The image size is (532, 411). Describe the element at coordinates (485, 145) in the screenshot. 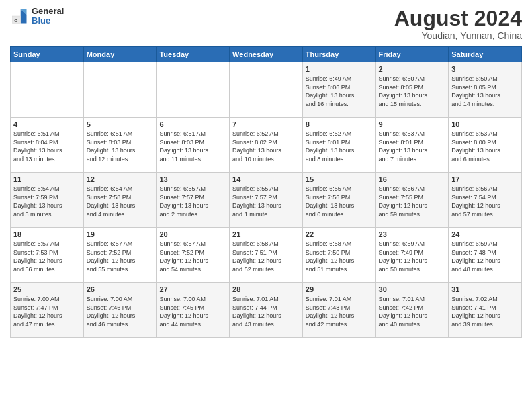

I see `calendar-cell: 10Sunrise: 6:53 AM Sunset: 8:00 PM Dayli…` at that location.